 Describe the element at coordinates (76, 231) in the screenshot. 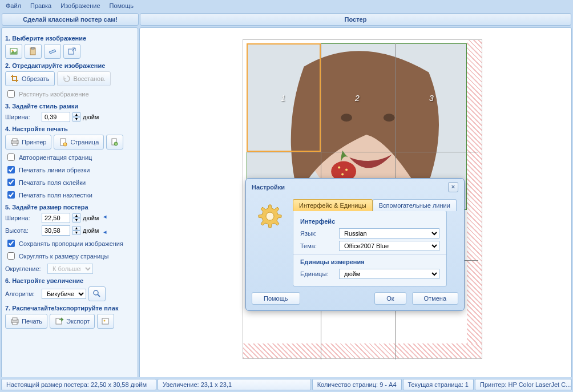

I see `poster-height-spinner: ▲▼` at that location.